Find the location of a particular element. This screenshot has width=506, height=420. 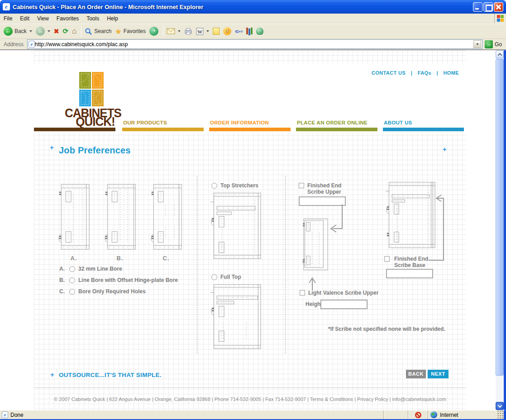

contact-us-link: CONTACT US is located at coordinates (388, 73).